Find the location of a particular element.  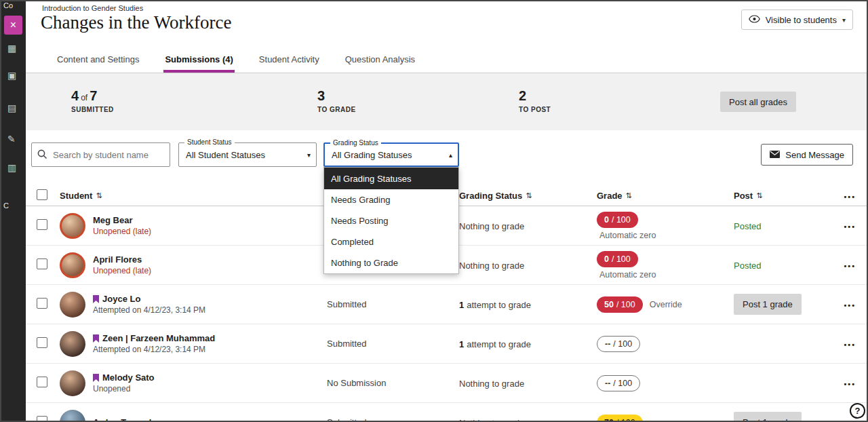

select-all-checkbox is located at coordinates (42, 195).